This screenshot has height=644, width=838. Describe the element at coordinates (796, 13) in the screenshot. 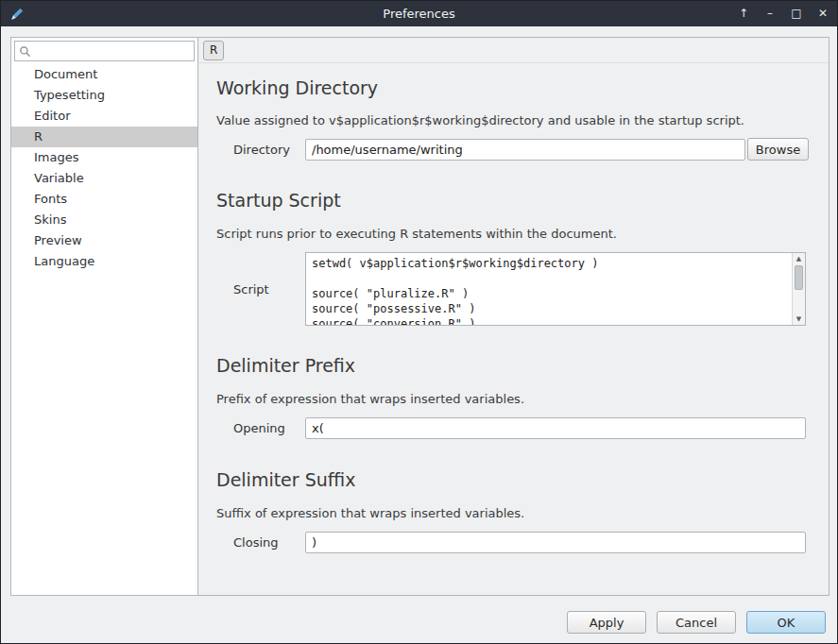

I see `maximize-icon: □` at that location.